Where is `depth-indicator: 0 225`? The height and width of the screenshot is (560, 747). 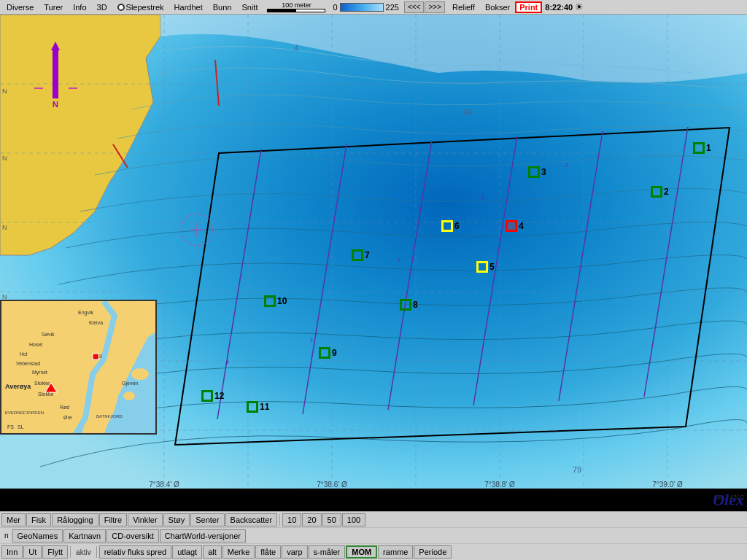
depth-indicator: 0 225 is located at coordinates (365, 7).